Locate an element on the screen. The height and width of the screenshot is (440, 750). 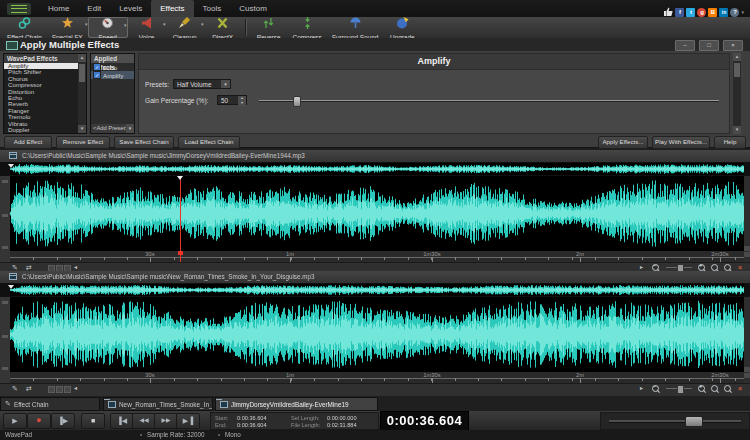
applied-effect-row-echo: ✓ Echo is located at coordinates (112, 67).